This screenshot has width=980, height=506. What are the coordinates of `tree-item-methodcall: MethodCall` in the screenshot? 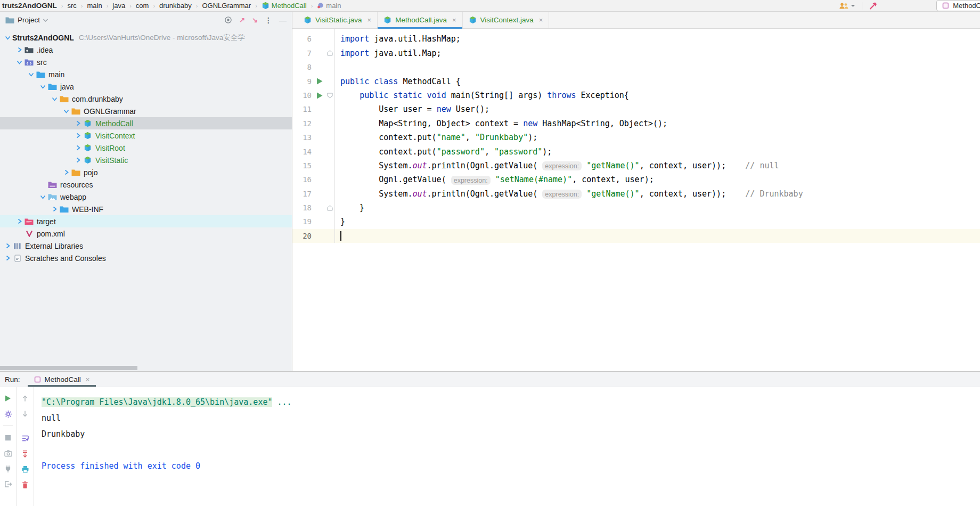 It's located at (146, 124).